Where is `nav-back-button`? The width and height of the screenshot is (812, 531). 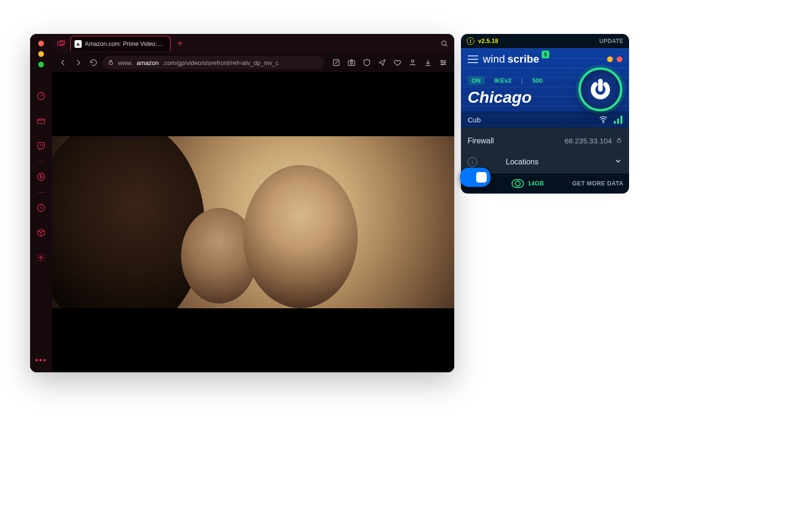
nav-back-button is located at coordinates (63, 63).